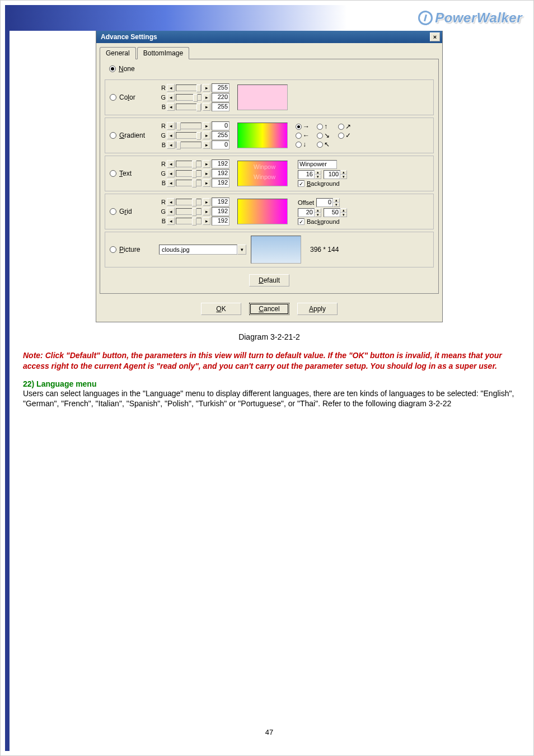 This screenshot has height=756, width=534. I want to click on radio-grid-label: Grid, so click(125, 212).